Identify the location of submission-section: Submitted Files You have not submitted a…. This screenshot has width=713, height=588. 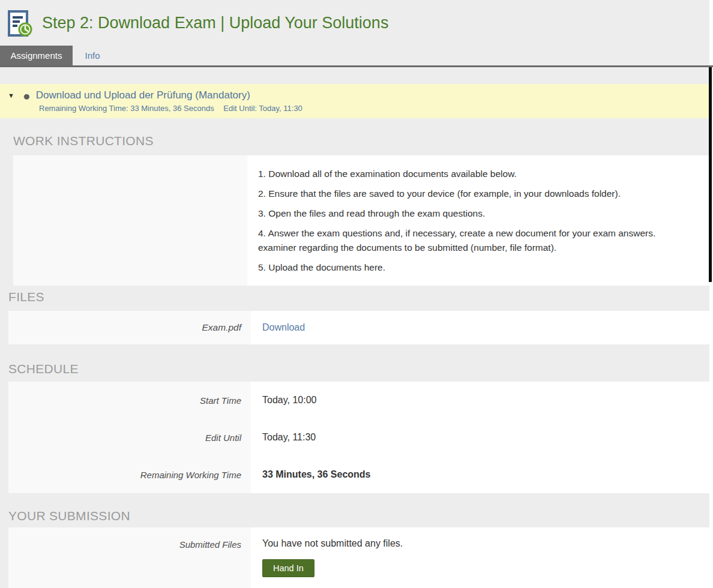
(361, 558).